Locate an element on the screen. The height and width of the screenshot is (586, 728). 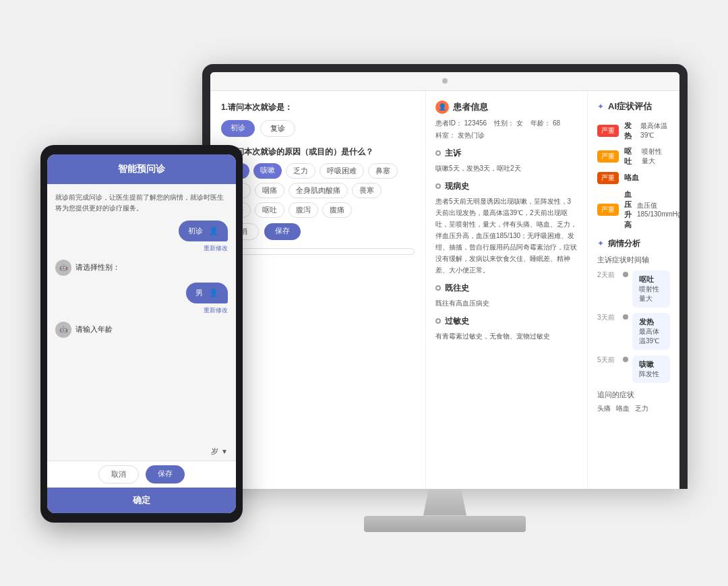
monitor-neck is located at coordinates (445, 502).